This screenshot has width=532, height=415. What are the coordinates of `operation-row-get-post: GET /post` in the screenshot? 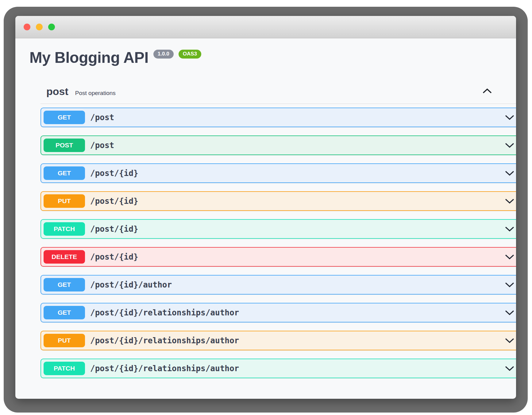 It's located at (278, 117).